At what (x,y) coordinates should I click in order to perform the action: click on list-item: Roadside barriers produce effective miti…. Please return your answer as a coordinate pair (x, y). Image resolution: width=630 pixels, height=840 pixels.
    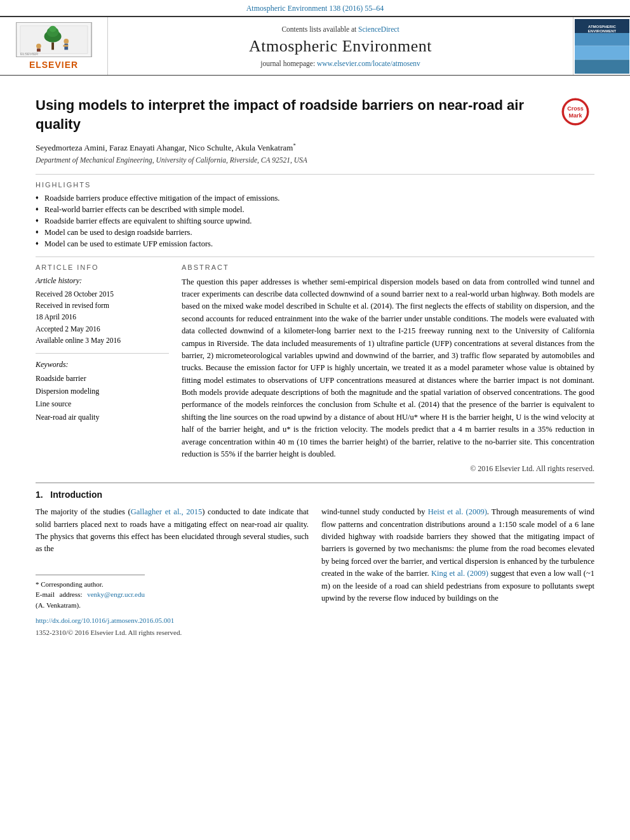
    Looking at the image, I should click on (315, 198).